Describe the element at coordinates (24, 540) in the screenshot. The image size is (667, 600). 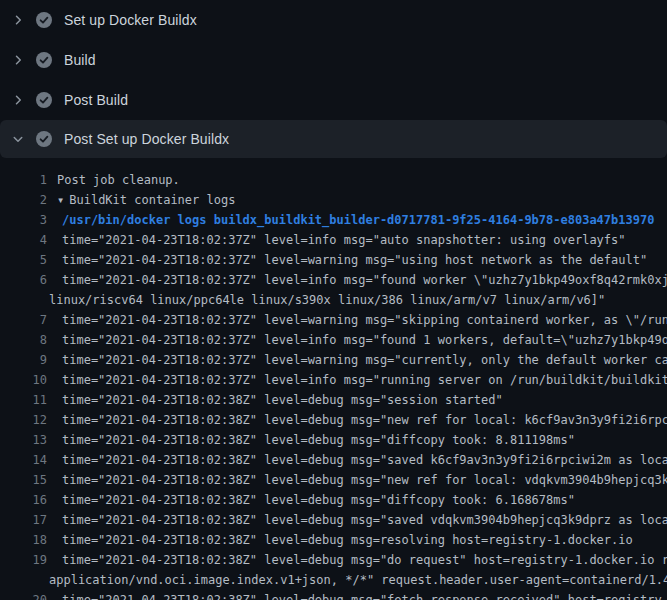
I see `log-line-number: 18` at that location.